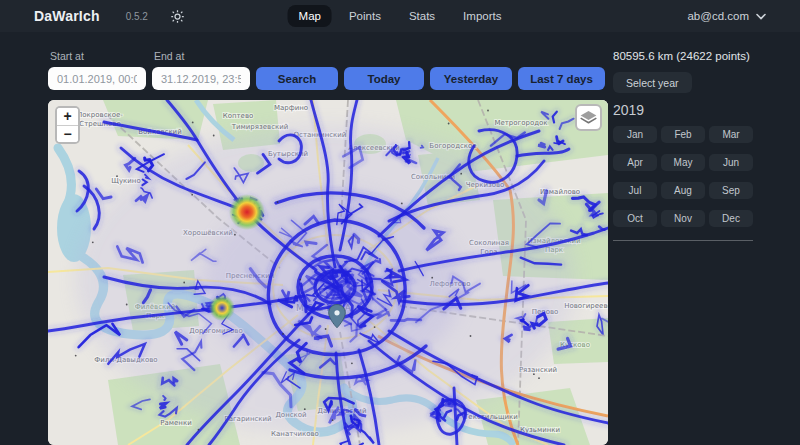 This screenshot has height=445, width=800. I want to click on navbar: DaWarIch 0.5.2 Map Points Stats Imports …, so click(400, 16).